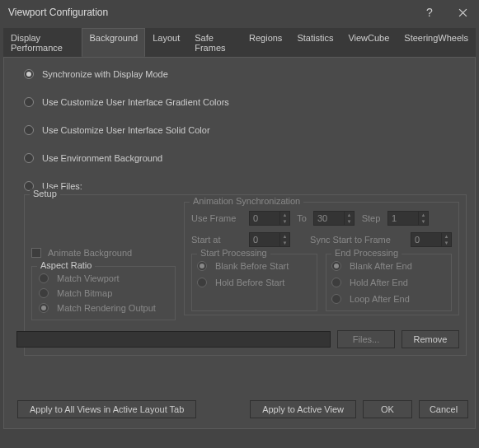  What do you see at coordinates (303, 409) in the screenshot?
I see `apply-active-button: Apply to Active View` at bounding box center [303, 409].